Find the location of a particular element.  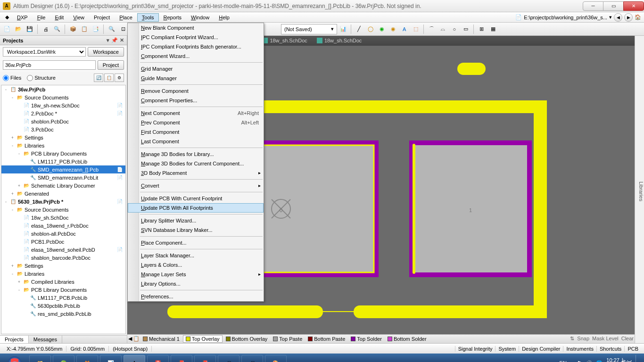

tree-node: 📄shoblon.PcbDoc is located at coordinates (63, 122).